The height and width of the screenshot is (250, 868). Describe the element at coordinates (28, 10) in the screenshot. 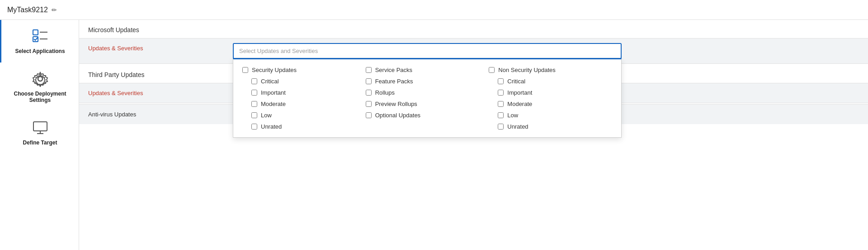

I see `page-title: MyTask9212` at that location.